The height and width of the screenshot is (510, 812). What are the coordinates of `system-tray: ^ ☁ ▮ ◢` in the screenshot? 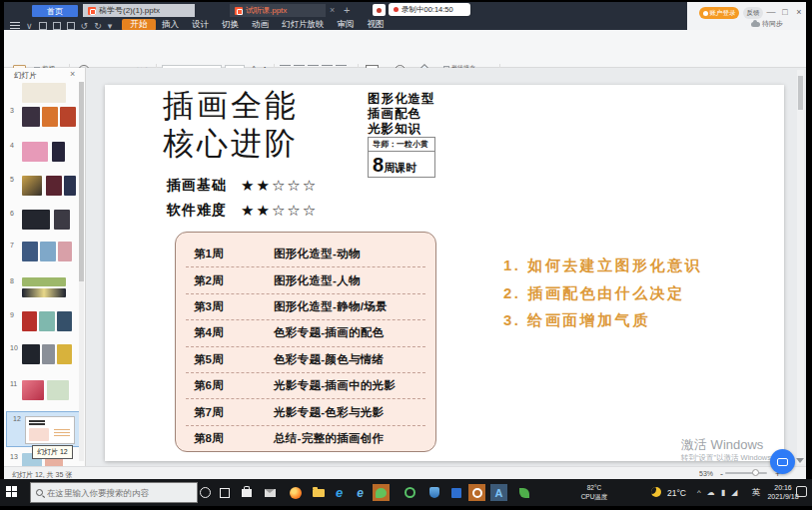 It's located at (717, 493).